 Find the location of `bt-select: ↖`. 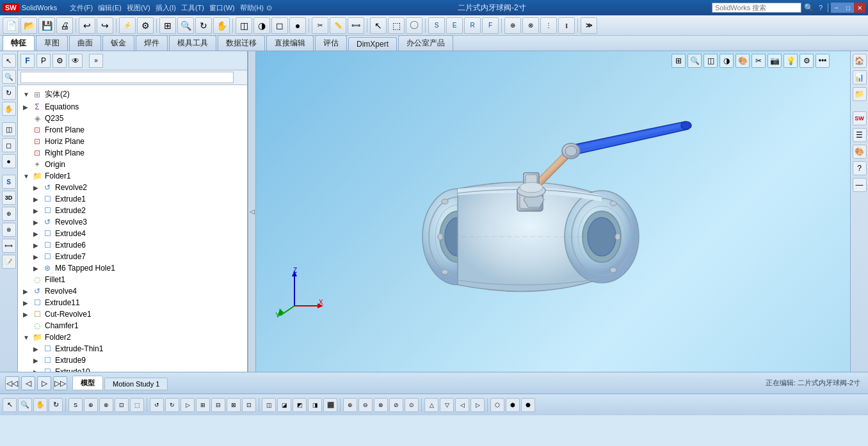

bt-select: ↖ is located at coordinates (10, 405).